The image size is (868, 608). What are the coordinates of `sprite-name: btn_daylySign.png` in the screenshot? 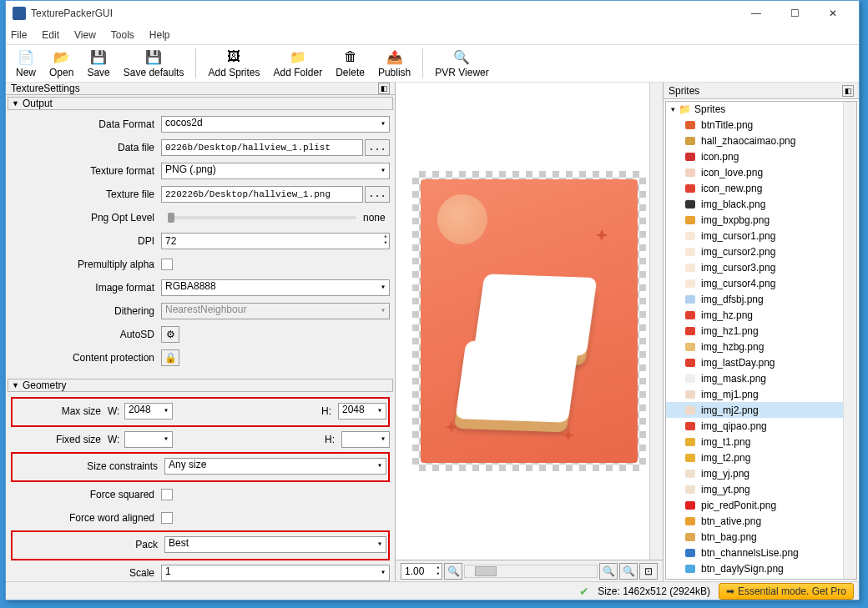 It's located at (743, 569).